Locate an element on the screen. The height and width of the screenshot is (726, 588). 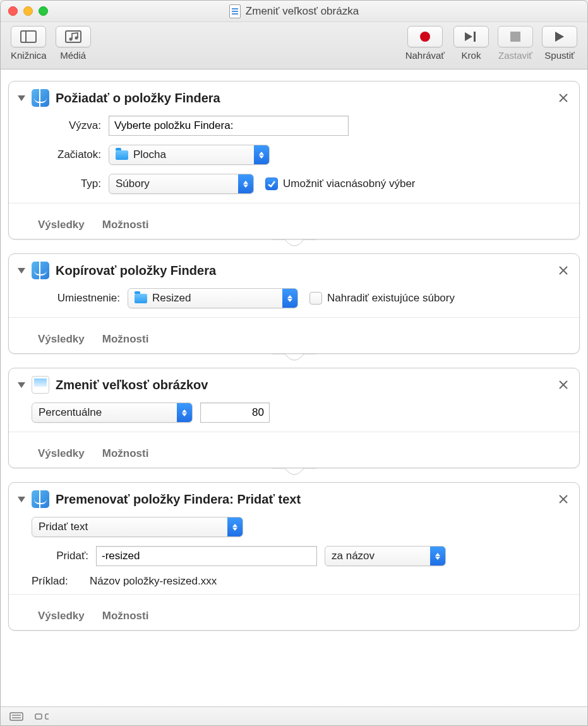
record-label: Nahrávať is located at coordinates (425, 56).